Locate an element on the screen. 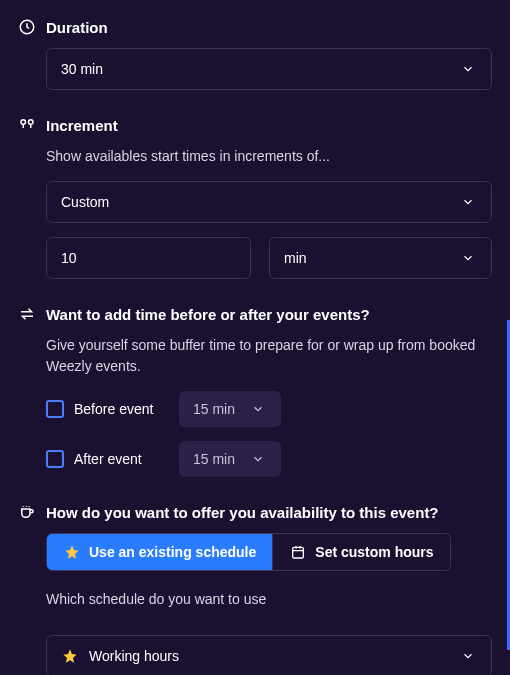 This screenshot has width=510, height=675. calendar-icon is located at coordinates (298, 552).